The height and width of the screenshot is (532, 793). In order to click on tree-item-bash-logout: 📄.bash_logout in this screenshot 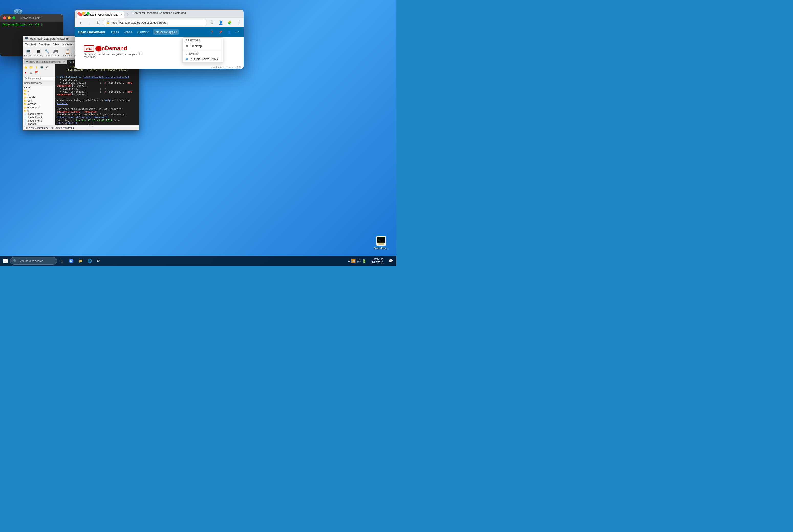, I will do `click(39, 117)`.